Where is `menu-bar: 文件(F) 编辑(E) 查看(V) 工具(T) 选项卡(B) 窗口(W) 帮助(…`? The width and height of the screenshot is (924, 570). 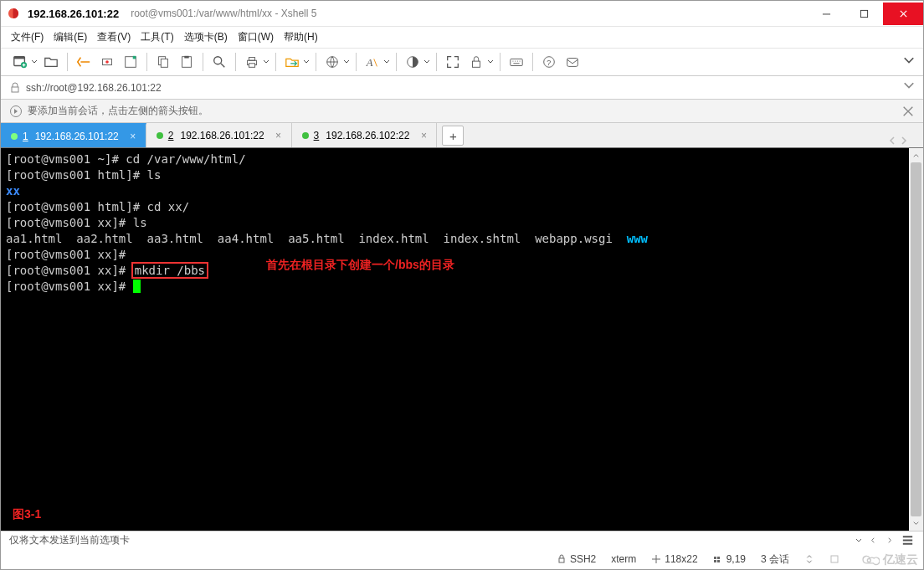
menu-bar: 文件(F) 编辑(E) 查看(V) 工具(T) 选项卡(B) 窗口(W) 帮助(… is located at coordinates (462, 37).